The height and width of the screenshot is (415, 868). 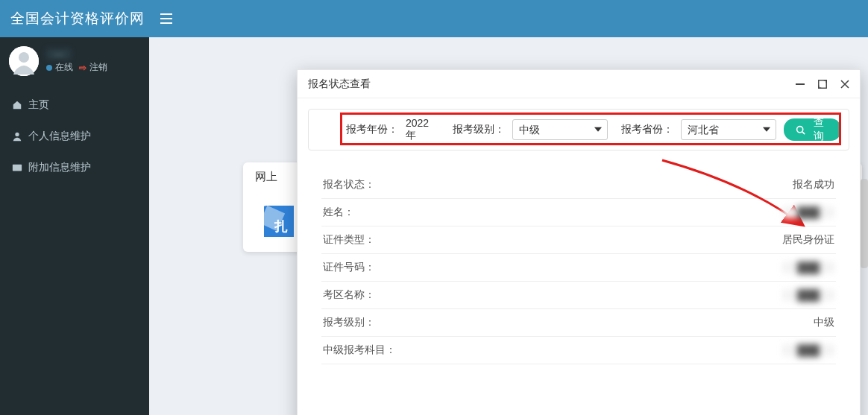 What do you see at coordinates (60, 136) in the screenshot?
I see `sidebar-item-label: 个人信息维护` at bounding box center [60, 136].